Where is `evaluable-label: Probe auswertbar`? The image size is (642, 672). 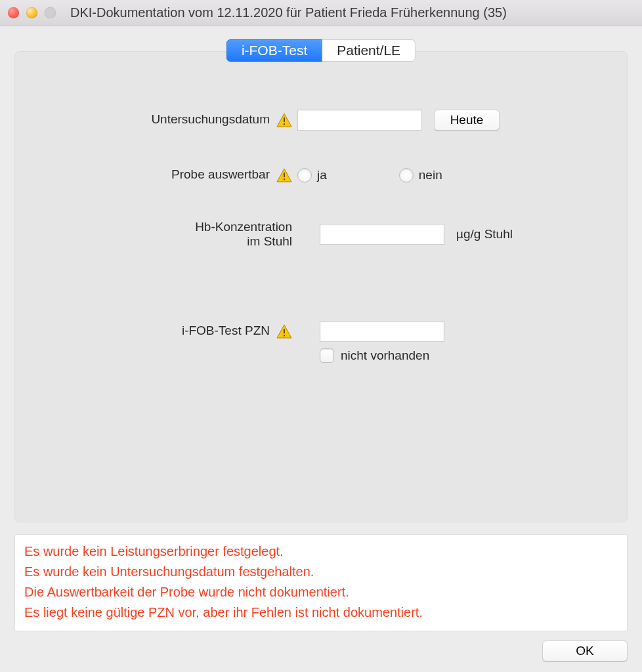 evaluable-label: Probe auswertbar is located at coordinates (221, 175).